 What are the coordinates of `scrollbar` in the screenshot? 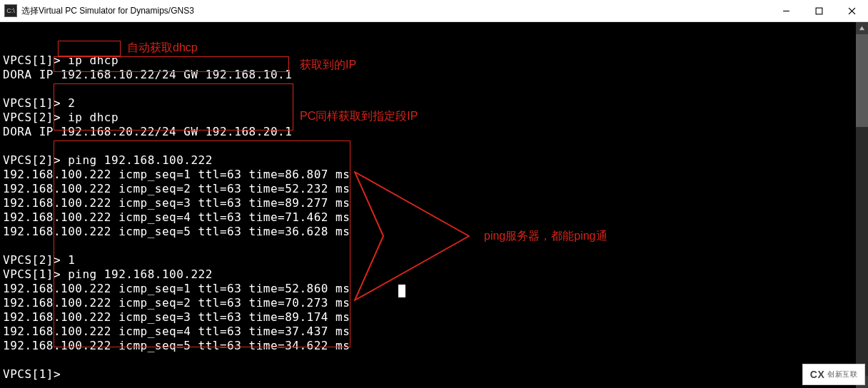 It's located at (862, 205).